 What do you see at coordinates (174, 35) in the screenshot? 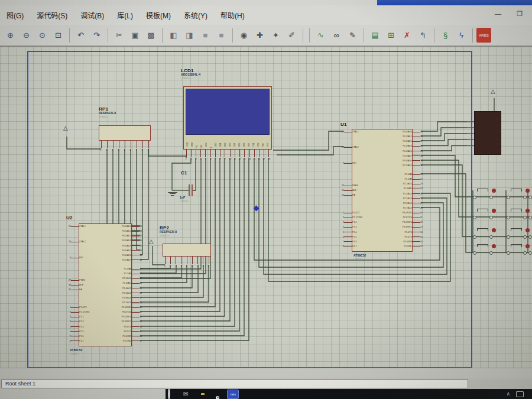
I see `block-copy-icon: ◧` at bounding box center [174, 35].